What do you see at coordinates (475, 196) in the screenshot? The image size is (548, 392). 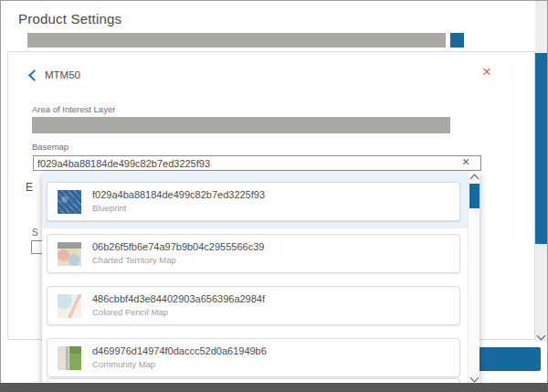 I see `dropdown-scrollbar-thumb` at bounding box center [475, 196].